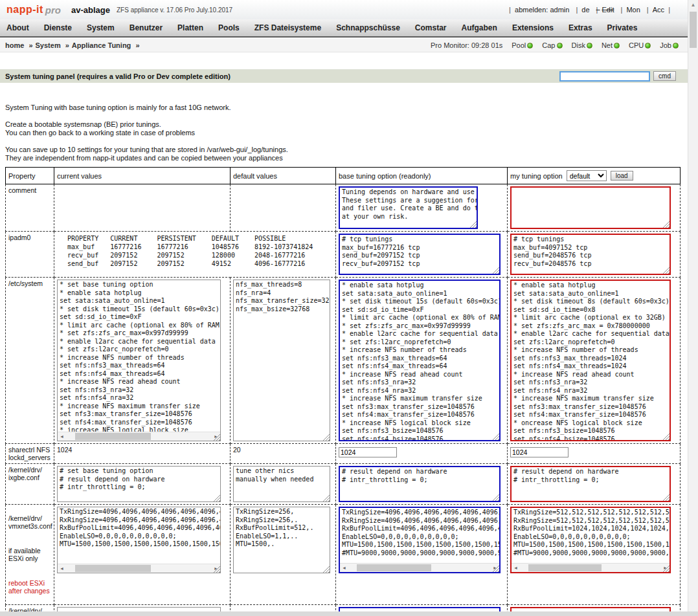  What do you see at coordinates (587, 176) in the screenshot?
I see `tuning-preset-select: default` at bounding box center [587, 176].